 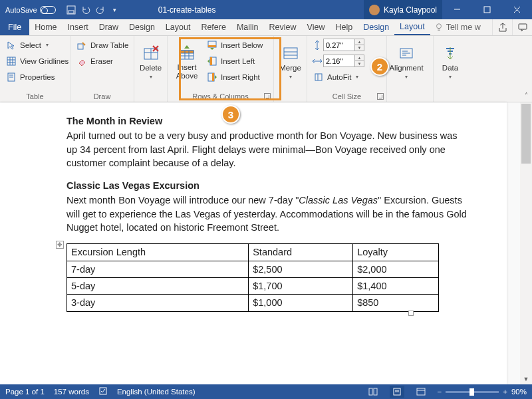 I want to click on scroll-down-icon: ▼, so click(x=526, y=379).